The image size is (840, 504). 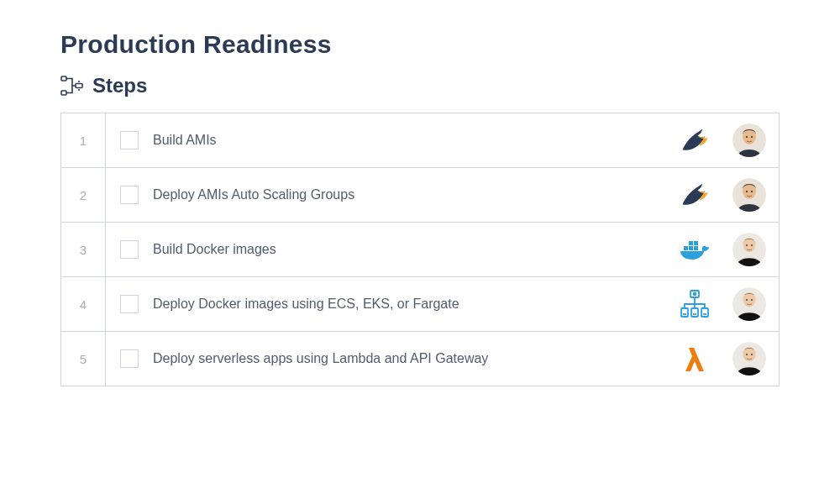 What do you see at coordinates (420, 195) in the screenshot?
I see `table-row: 2 Deploy AMIs Auto Scaling Groups` at bounding box center [420, 195].